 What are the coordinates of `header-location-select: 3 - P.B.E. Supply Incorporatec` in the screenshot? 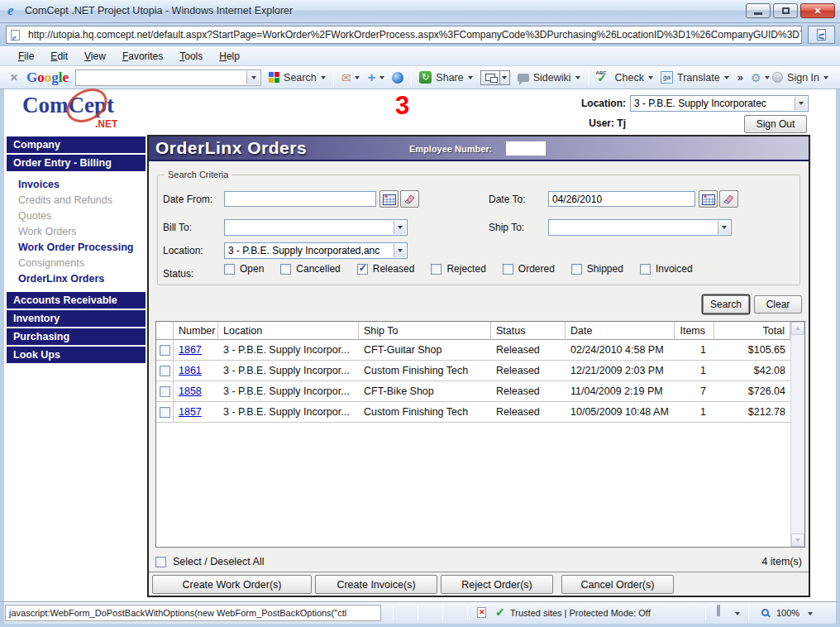 It's located at (719, 103).